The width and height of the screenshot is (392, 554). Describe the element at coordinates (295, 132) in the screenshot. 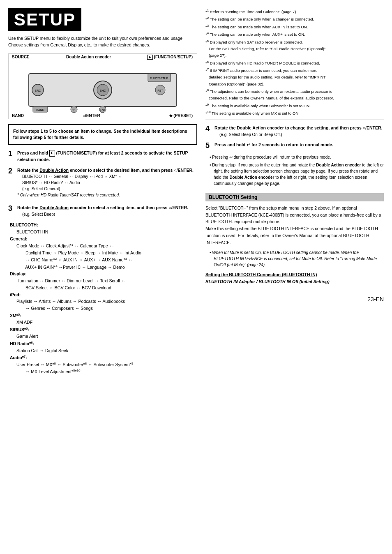

I see `step-4: 4 Rotate the Double Action encoder to ch…` at that location.